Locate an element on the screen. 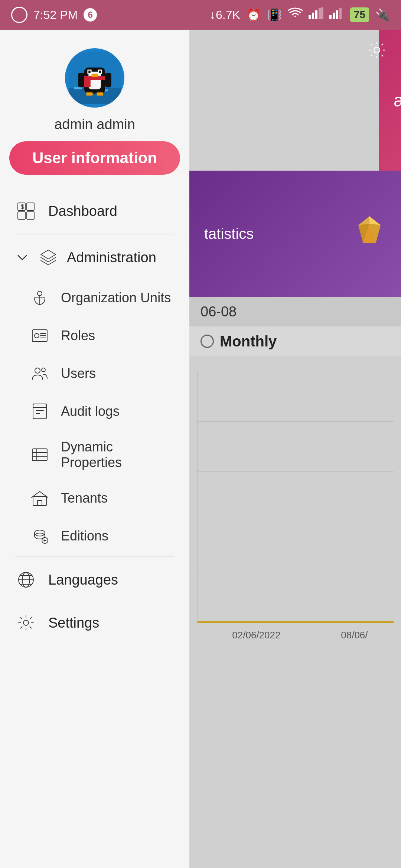 Image resolution: width=401 pixels, height=868 pixels. dynamic-properties-icon is located at coordinates (40, 455).